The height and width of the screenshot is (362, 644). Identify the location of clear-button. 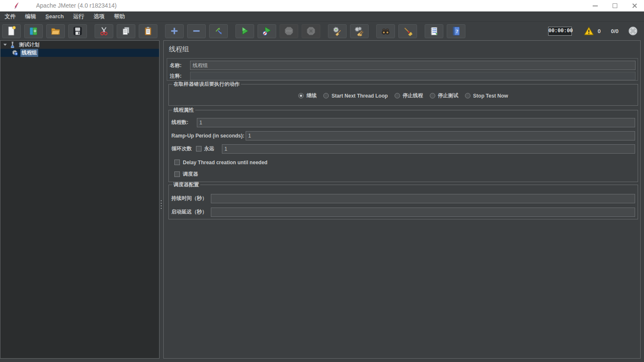
(337, 31).